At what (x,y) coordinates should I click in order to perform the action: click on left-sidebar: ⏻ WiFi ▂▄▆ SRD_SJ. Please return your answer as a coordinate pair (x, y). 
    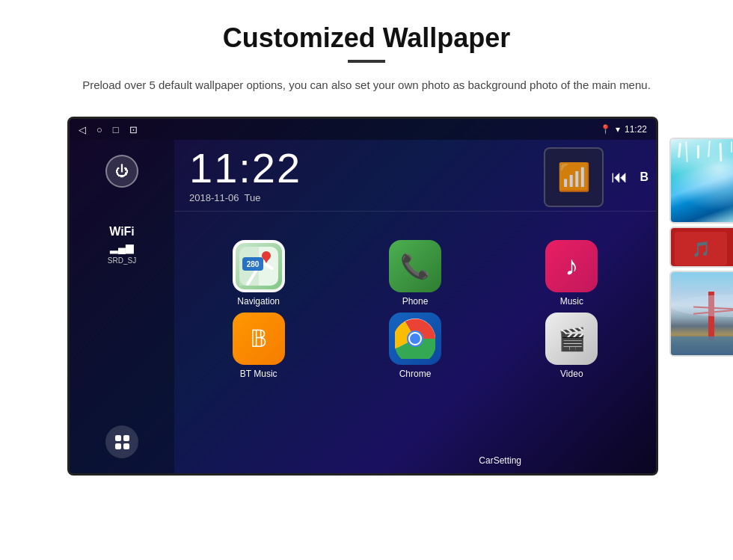
    Looking at the image, I should click on (122, 307).